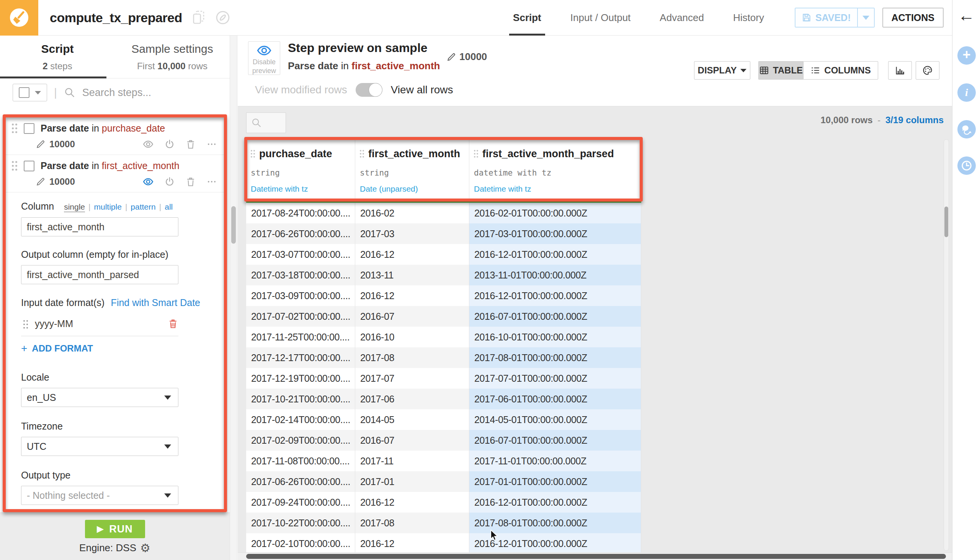  I want to click on table-cell: 2017-08-01T00:00:00.000Z, so click(555, 358).